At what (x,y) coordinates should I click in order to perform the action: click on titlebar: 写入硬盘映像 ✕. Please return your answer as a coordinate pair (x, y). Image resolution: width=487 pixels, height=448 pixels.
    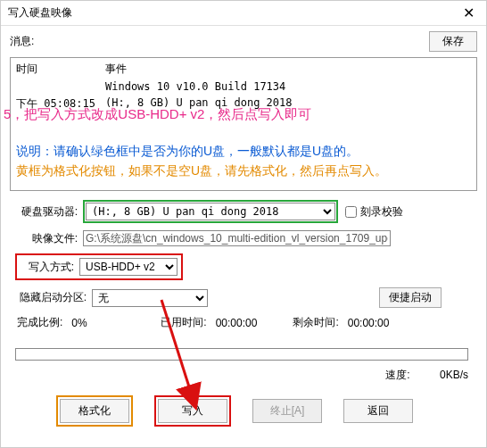
    Looking at the image, I should click on (244, 13).